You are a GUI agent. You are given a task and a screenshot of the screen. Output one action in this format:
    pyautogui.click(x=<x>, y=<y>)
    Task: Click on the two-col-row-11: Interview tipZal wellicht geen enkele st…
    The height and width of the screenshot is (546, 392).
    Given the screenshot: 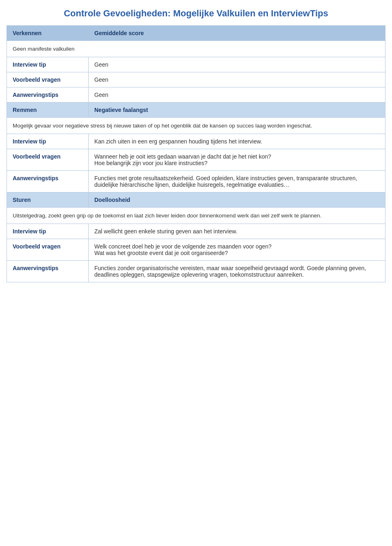 What is the action you would take?
    pyautogui.click(x=196, y=231)
    